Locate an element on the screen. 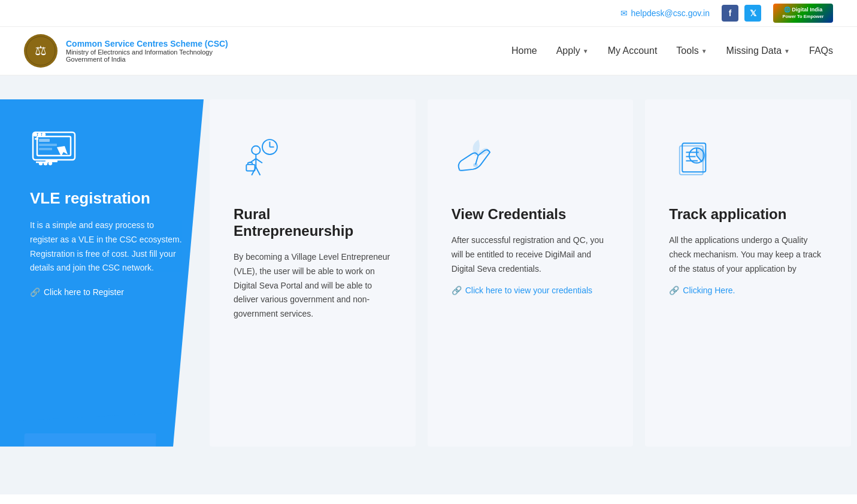  nav-myaccount: My Account is located at coordinates (632, 51).